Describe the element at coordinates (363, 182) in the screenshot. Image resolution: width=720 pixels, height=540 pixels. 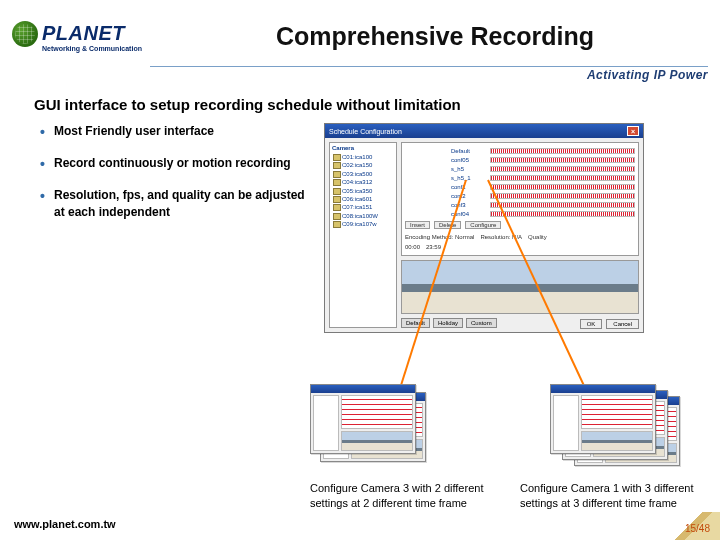
I see `tree-item: C04:ica312` at that location.